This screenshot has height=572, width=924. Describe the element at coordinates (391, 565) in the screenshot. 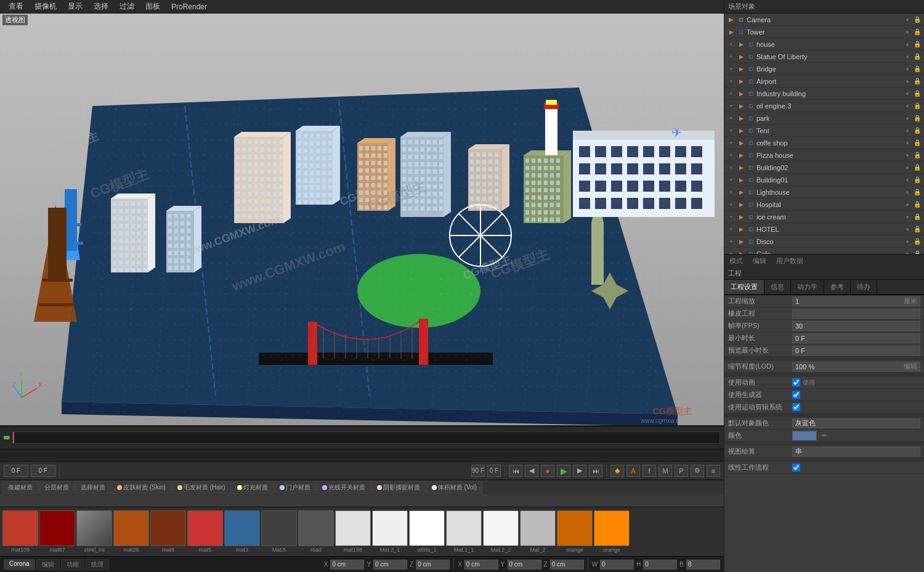

I see `y-input` at that location.